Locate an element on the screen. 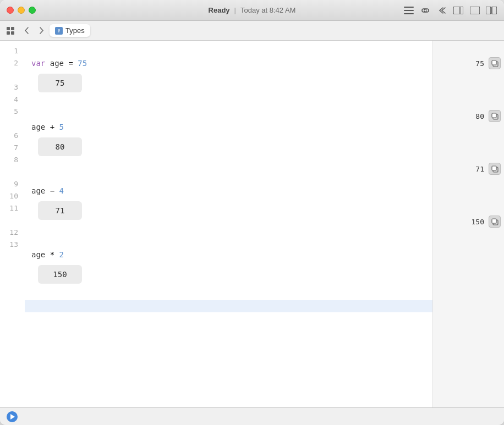 The height and width of the screenshot is (425, 504). tab-label: Types is located at coordinates (75, 31).